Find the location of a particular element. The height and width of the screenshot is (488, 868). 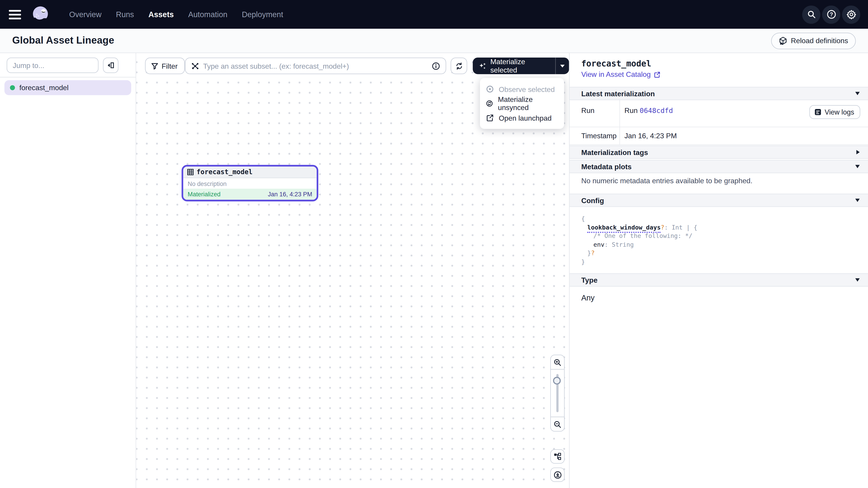

zoom-control-group is located at coordinates (557, 393).